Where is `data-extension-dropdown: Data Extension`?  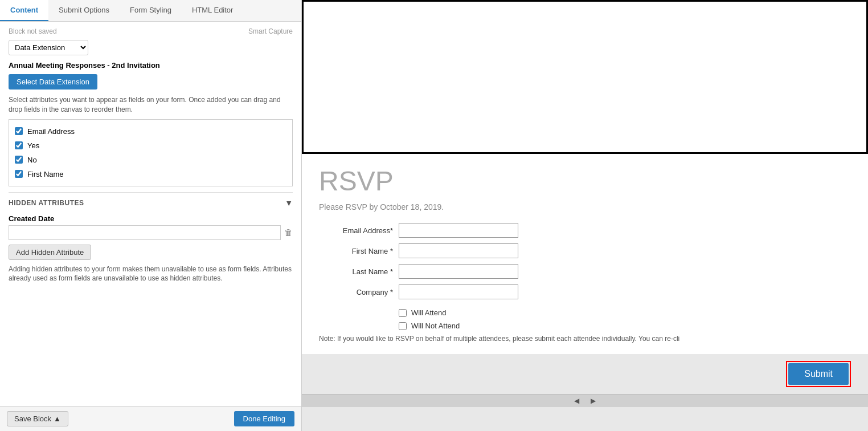
data-extension-dropdown: Data Extension is located at coordinates (48, 48).